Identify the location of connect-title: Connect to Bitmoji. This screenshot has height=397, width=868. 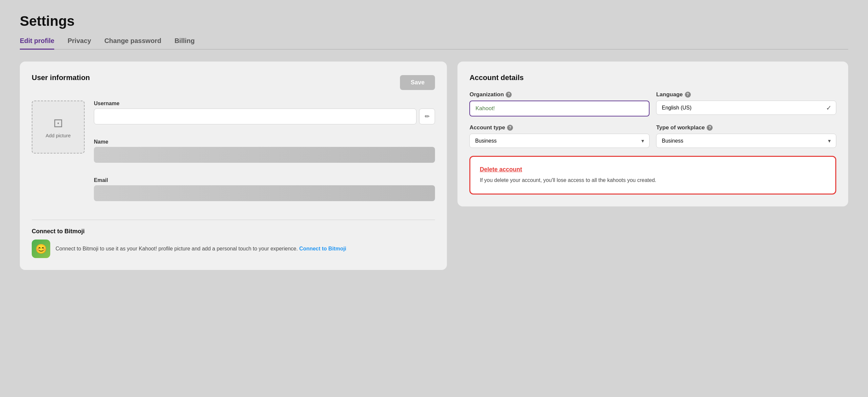
(233, 231).